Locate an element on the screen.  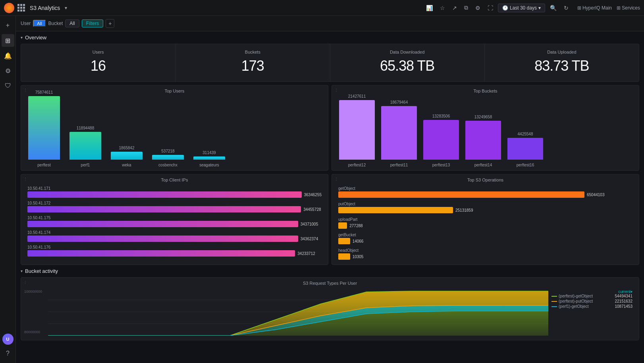
ops-track: 14066 is located at coordinates (485, 241).